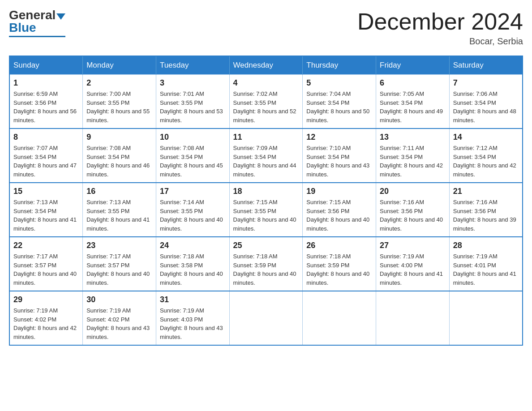 The height and width of the screenshot is (411, 532). I want to click on day-number: 4, so click(266, 83).